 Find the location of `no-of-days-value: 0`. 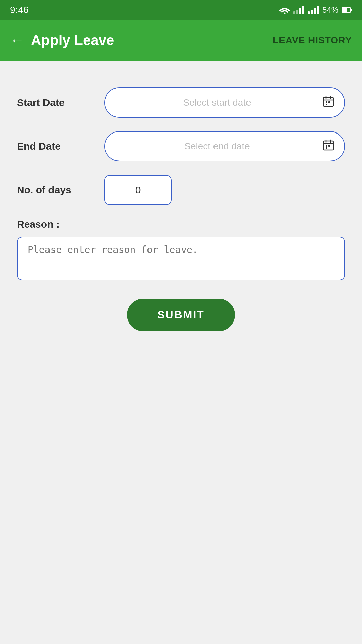

no-of-days-value: 0 is located at coordinates (138, 190).